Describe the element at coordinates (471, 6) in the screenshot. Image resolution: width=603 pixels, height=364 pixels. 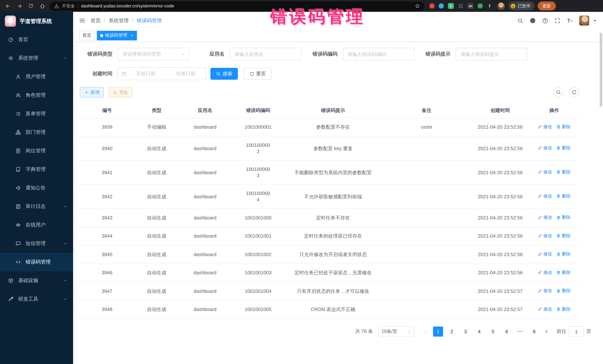
I see `extension-on-icon: on` at that location.